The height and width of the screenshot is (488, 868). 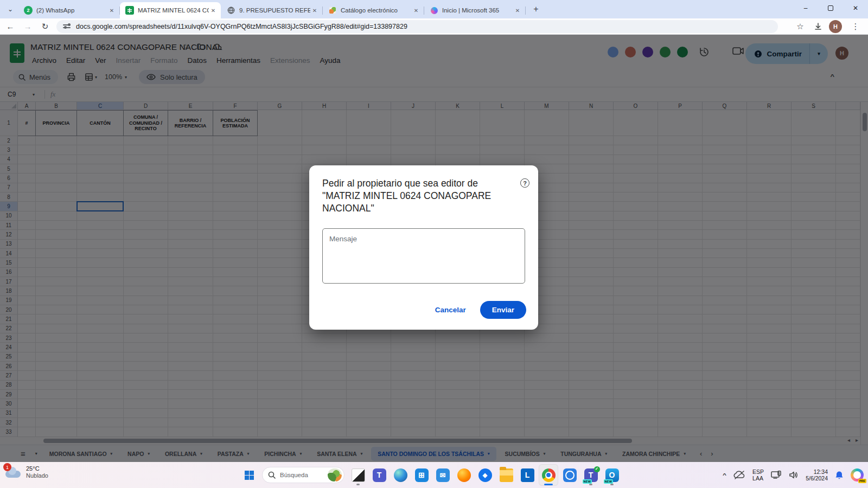 I want to click on chrome-taskbar-icon, so click(x=548, y=475).